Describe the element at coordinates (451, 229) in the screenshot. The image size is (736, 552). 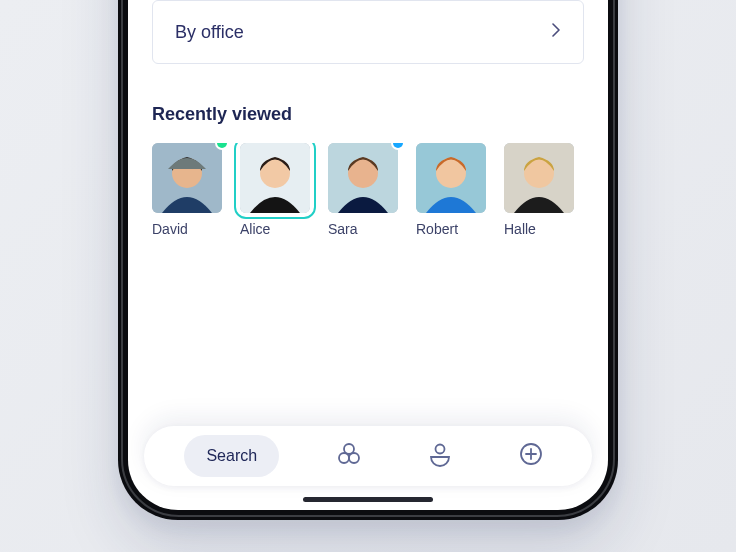
I see `person-name: Robert` at that location.